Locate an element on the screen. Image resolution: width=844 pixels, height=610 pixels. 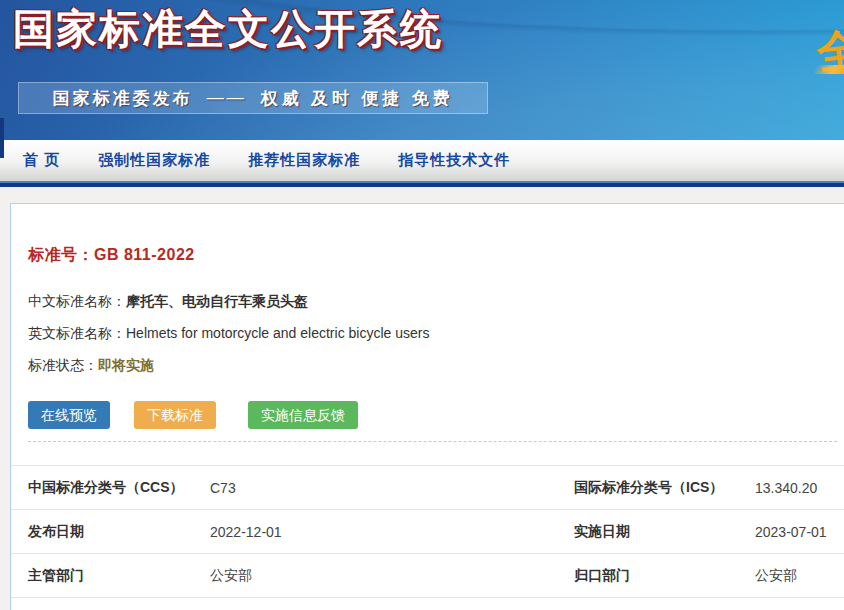
subtitle-publisher: 国家标准委发布 is located at coordinates (123, 98).